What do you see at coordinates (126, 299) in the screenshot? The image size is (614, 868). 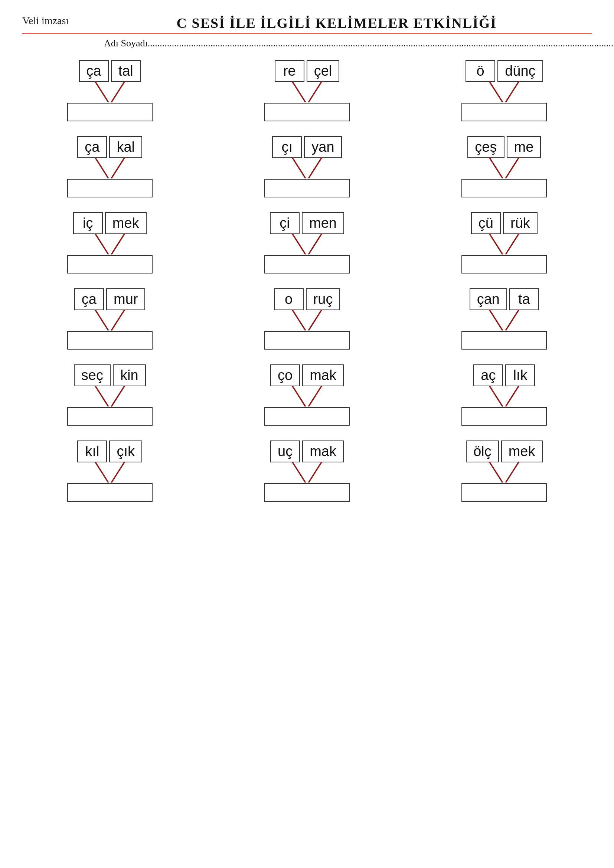 I see `syllable-box-2: mur` at bounding box center [126, 299].